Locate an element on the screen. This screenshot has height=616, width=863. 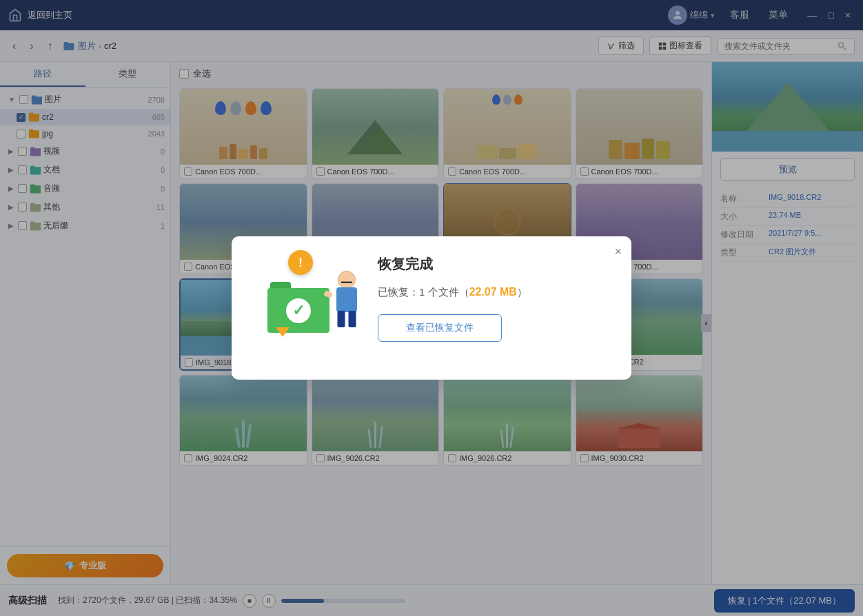
check-circle: ✓ is located at coordinates (298, 311).